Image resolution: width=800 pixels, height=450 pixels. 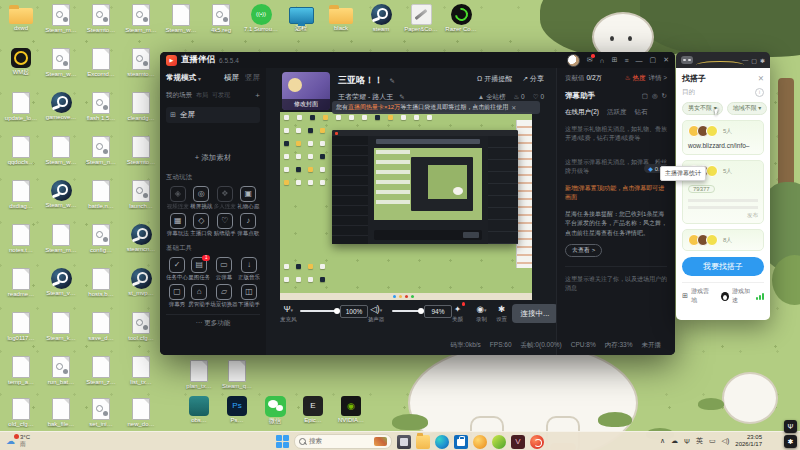 I want to click on file-explorer-button, so click(x=423, y=442).